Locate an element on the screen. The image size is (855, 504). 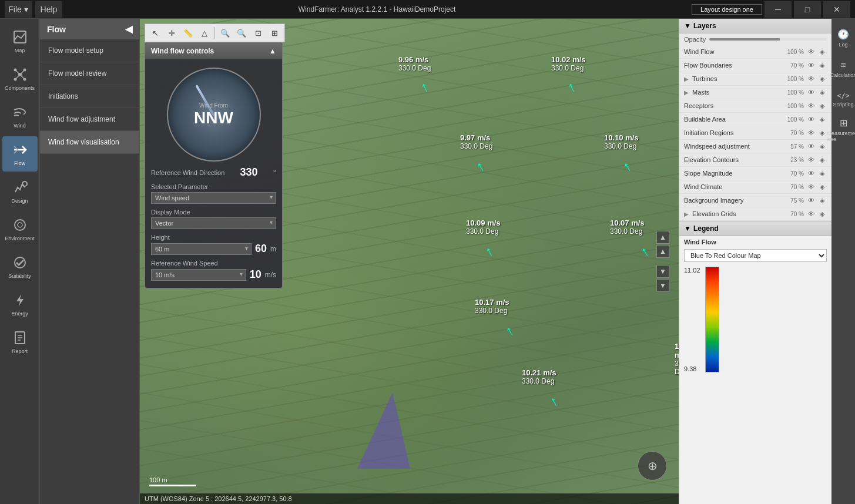
sidebar-item-flow: Flow is located at coordinates (20, 154).